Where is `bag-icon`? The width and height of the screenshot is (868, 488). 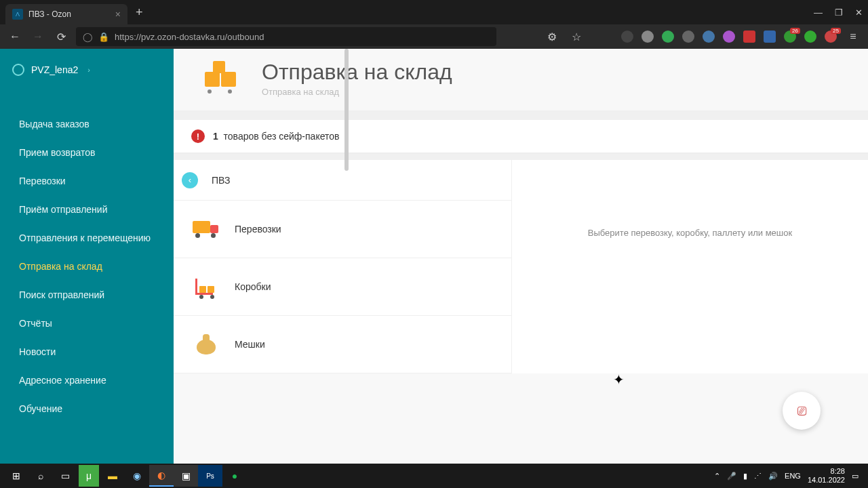
bag-icon is located at coordinates (206, 344).